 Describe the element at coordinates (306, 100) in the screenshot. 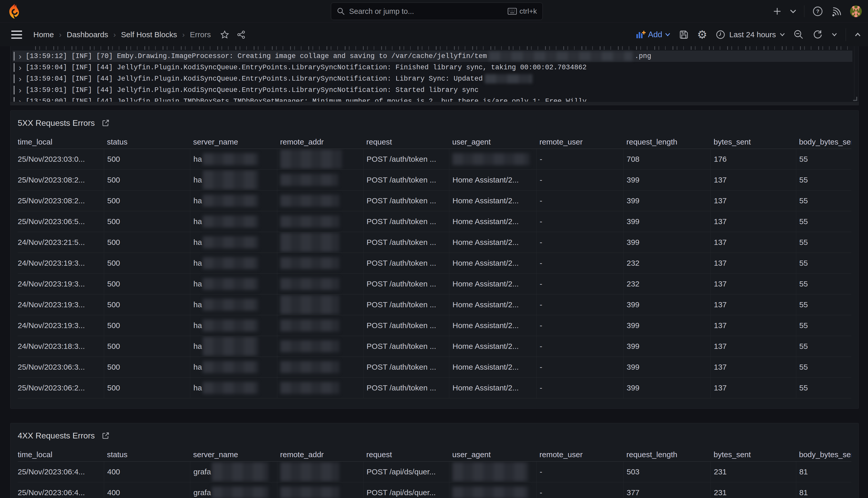

I see `log-message: [13:59:00] [INF] [44] Jellyfin.Plugin.TM…` at that location.